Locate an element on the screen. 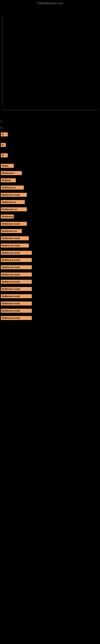  bottleneck-bar-5: Bottleneck r is located at coordinates (11, 173).